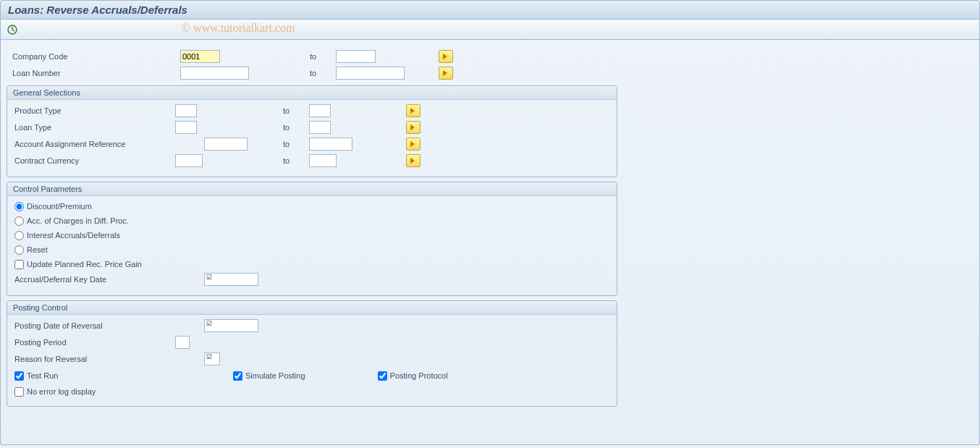  What do you see at coordinates (312, 206) in the screenshot?
I see `radio-discount: Discount/Premium` at bounding box center [312, 206].